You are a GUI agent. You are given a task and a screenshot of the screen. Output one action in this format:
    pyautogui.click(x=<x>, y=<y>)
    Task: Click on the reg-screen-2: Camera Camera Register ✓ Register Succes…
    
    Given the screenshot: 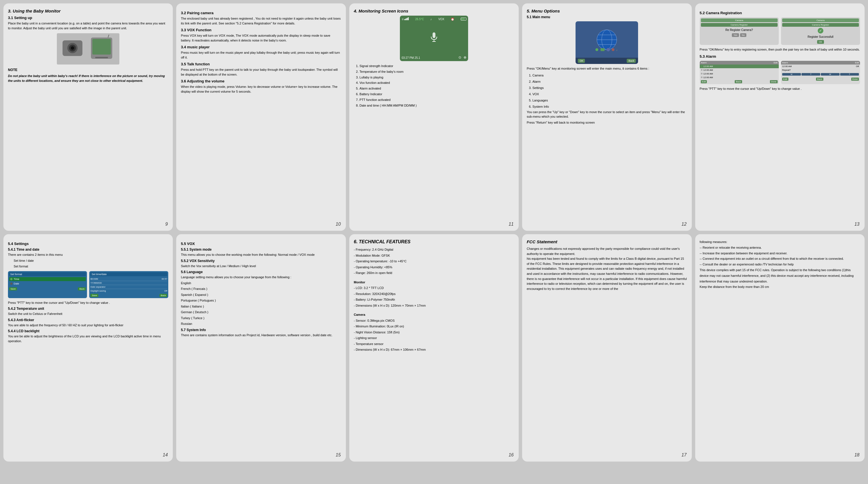 What is the action you would take?
    pyautogui.click(x=820, y=31)
    